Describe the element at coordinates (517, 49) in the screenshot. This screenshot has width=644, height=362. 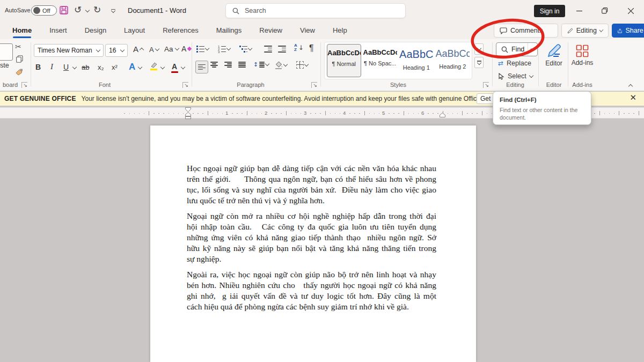
I see `find-button: Find` at that location.